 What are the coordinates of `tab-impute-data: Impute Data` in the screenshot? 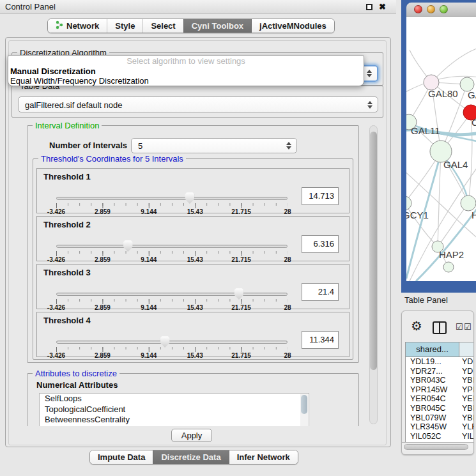 It's located at (121, 457).